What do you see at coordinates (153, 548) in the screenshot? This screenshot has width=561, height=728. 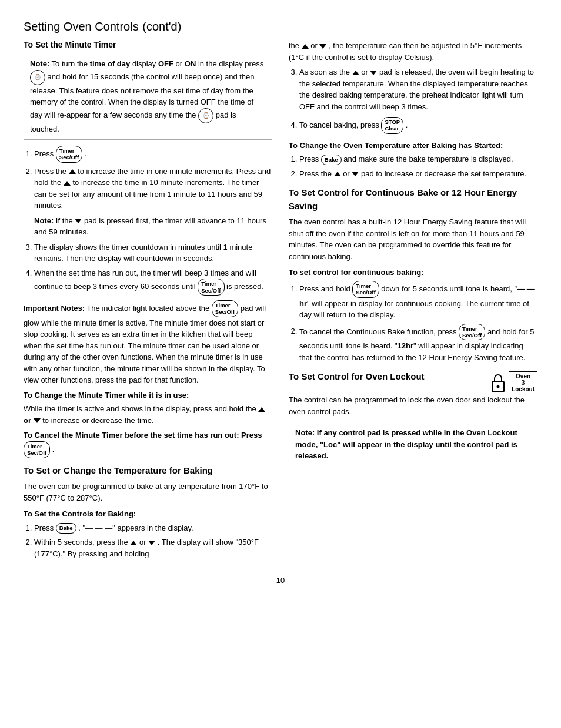 I see `bake-step-2: Within 5 seconds, press the or . The dis…` at bounding box center [153, 548].